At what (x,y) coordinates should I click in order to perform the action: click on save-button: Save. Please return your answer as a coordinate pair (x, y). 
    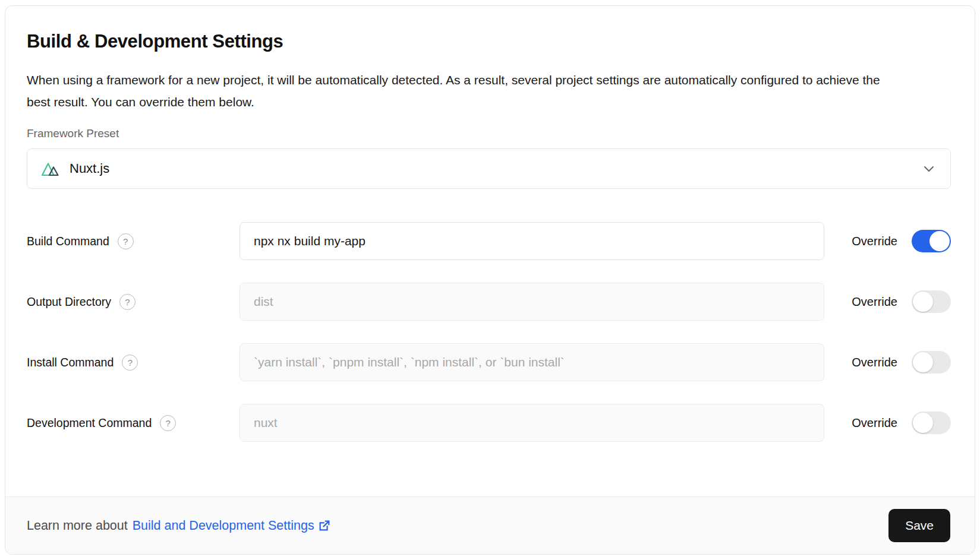
    Looking at the image, I should click on (919, 526).